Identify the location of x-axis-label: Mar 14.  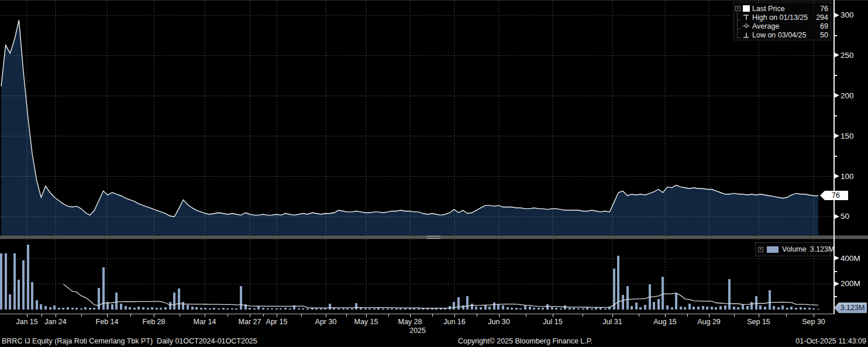
(205, 322).